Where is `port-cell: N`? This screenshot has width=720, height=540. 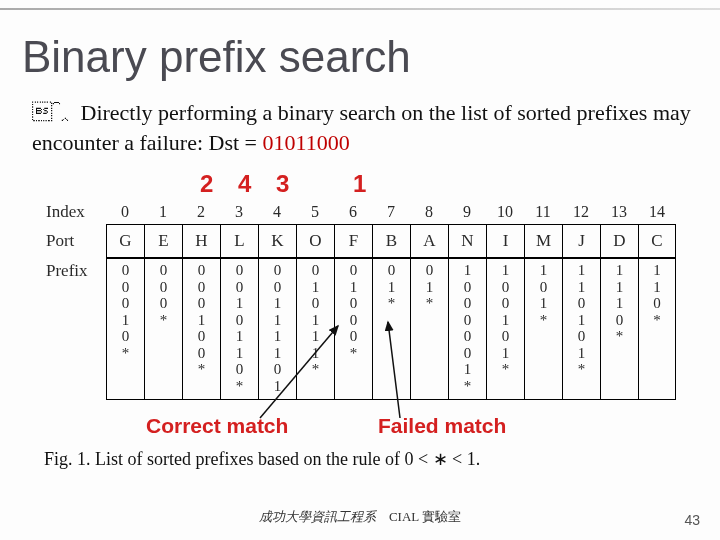
port-cell: N is located at coordinates (467, 241).